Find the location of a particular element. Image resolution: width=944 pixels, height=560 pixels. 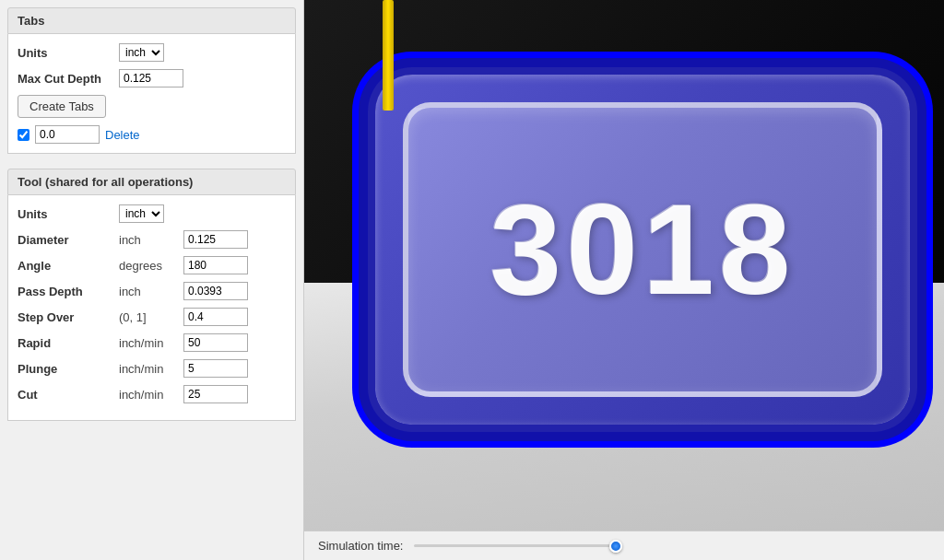

tabs-max-cut-depth-label: Max Cut Depth is located at coordinates (68, 79).